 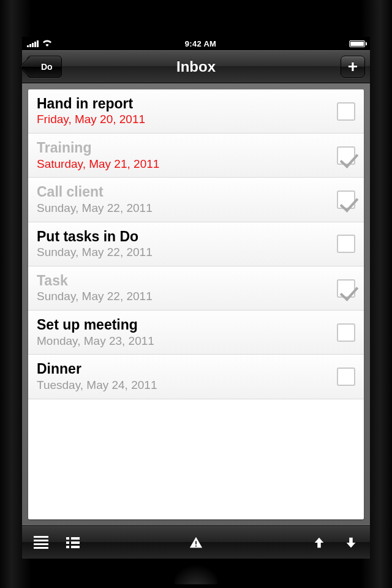 What do you see at coordinates (184, 325) in the screenshot?
I see `task-title: Set up meeting` at bounding box center [184, 325].